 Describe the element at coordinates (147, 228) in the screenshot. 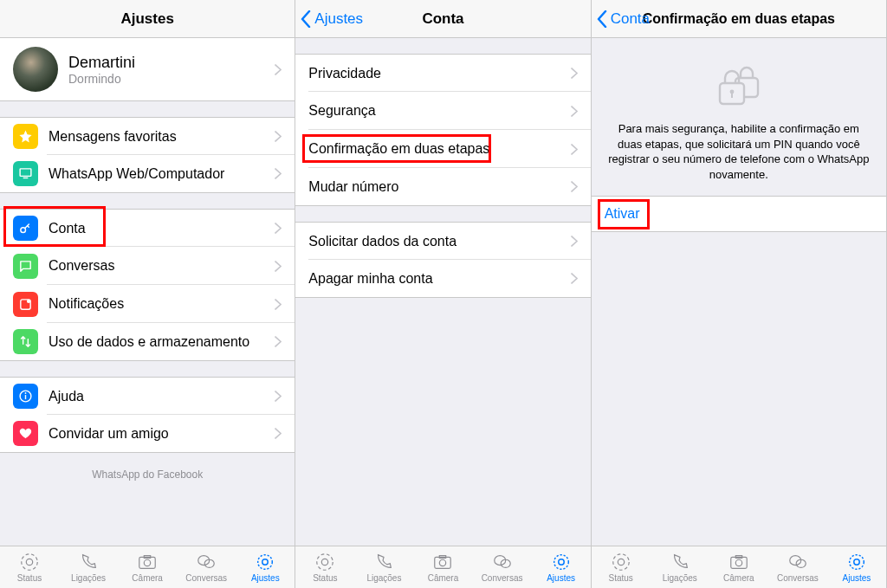

I see `row-account: Conta` at that location.